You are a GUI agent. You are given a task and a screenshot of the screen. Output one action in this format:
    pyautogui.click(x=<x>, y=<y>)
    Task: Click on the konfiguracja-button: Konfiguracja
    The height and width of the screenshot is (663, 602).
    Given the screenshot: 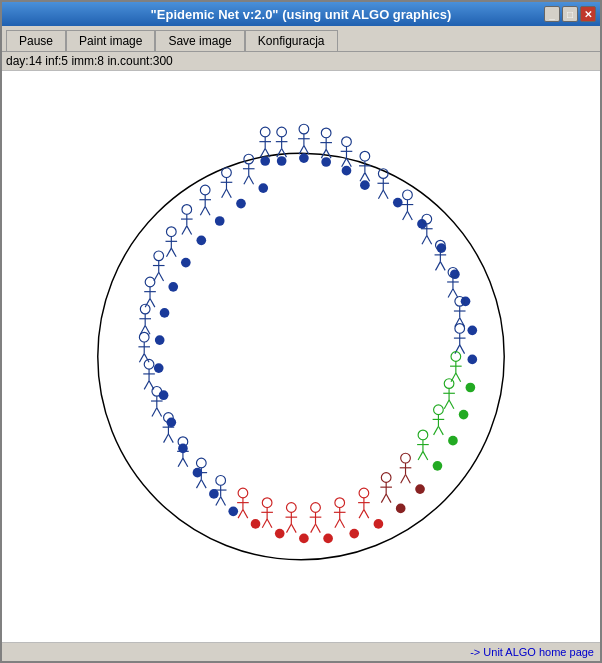 What is the action you would take?
    pyautogui.click(x=292, y=40)
    